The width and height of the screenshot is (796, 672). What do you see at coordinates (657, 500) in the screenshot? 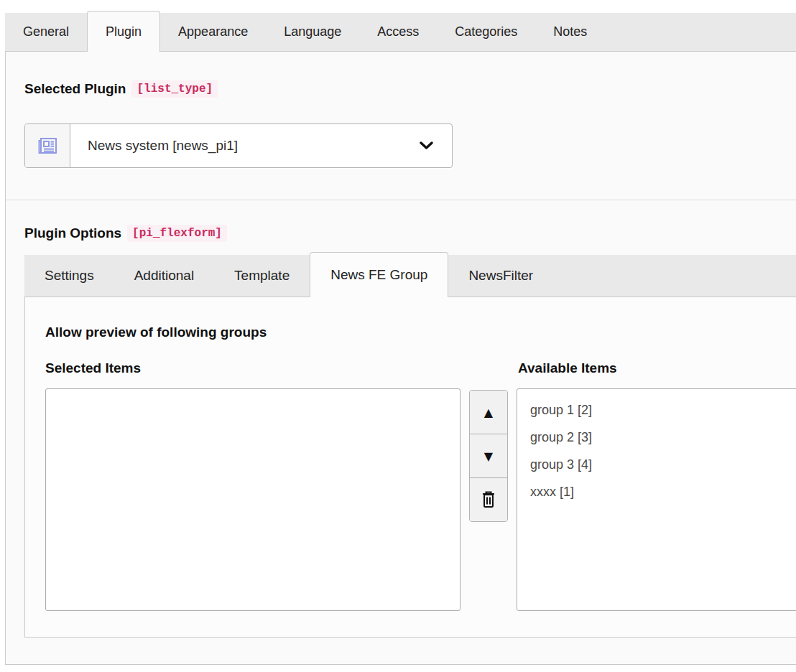
I see `available-items-listbox: group 1 [2] group 2 [3] group 3 [4] xxxx…` at bounding box center [657, 500].